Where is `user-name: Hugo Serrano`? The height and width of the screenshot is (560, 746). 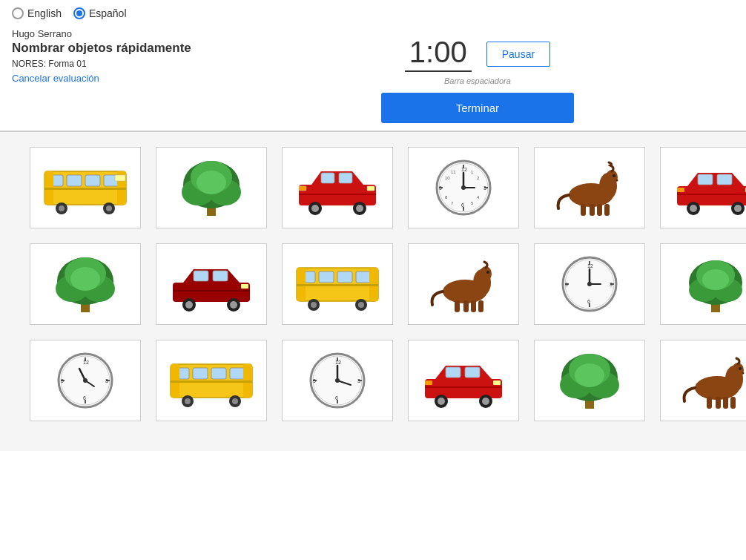 user-name: Hugo Serrano is located at coordinates (102, 34).